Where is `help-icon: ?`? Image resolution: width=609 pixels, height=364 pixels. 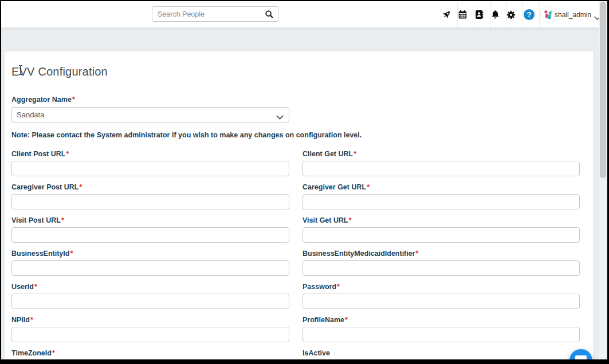
help-icon: ? is located at coordinates (529, 15).